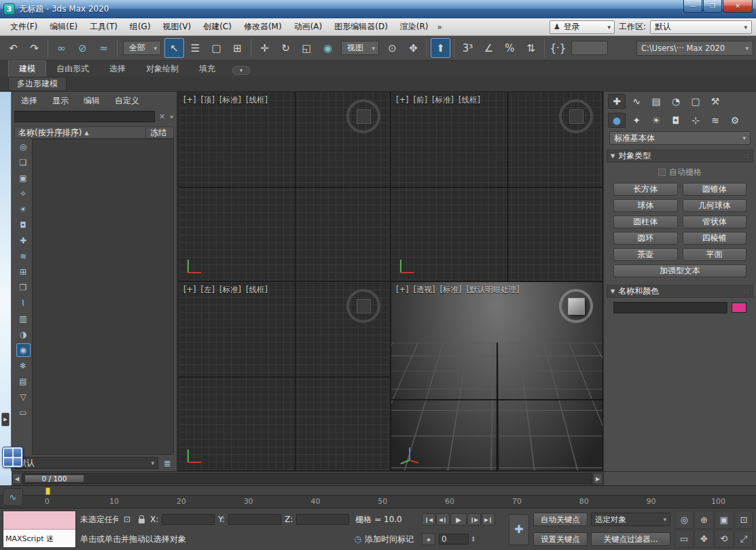 The image size is (756, 550). I want to click on display-space-warps-button: ≋, so click(23, 256).